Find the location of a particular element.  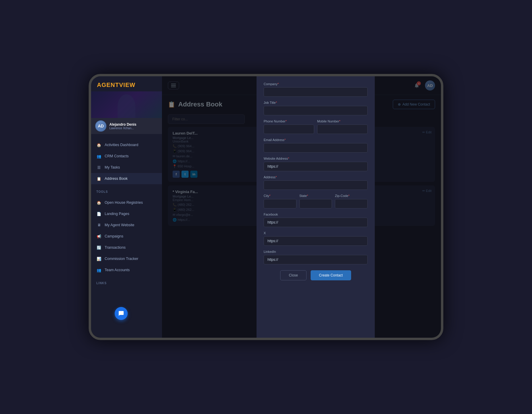

landing-pages-icon: 📄 is located at coordinates (99, 214).